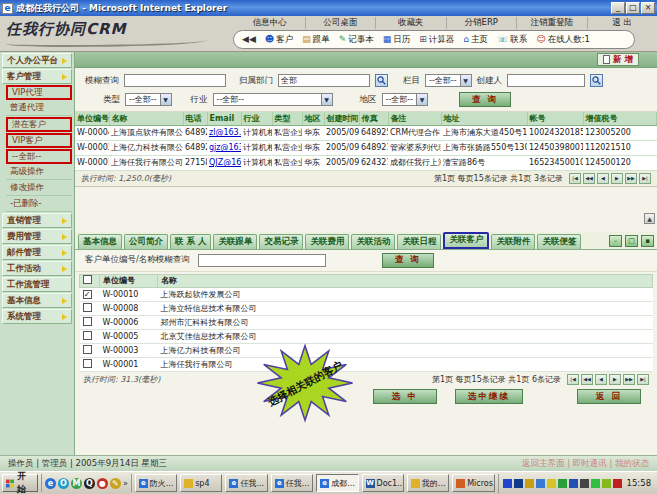 Image resolution: width=657 pixels, height=494 pixels. Describe the element at coordinates (156, 483) in the screenshot. I see `taskbar-task-firewall: e防火...` at that location.